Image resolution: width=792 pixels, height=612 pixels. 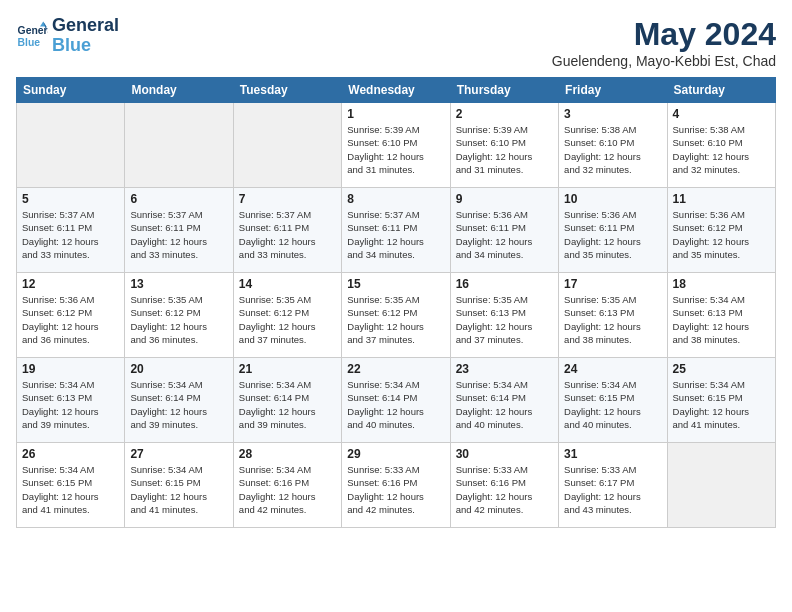 I want to click on day-cell: 30Sunrise: 5:33 AM Sunset: 6:16 PM Dayli…, so click(x=504, y=486).